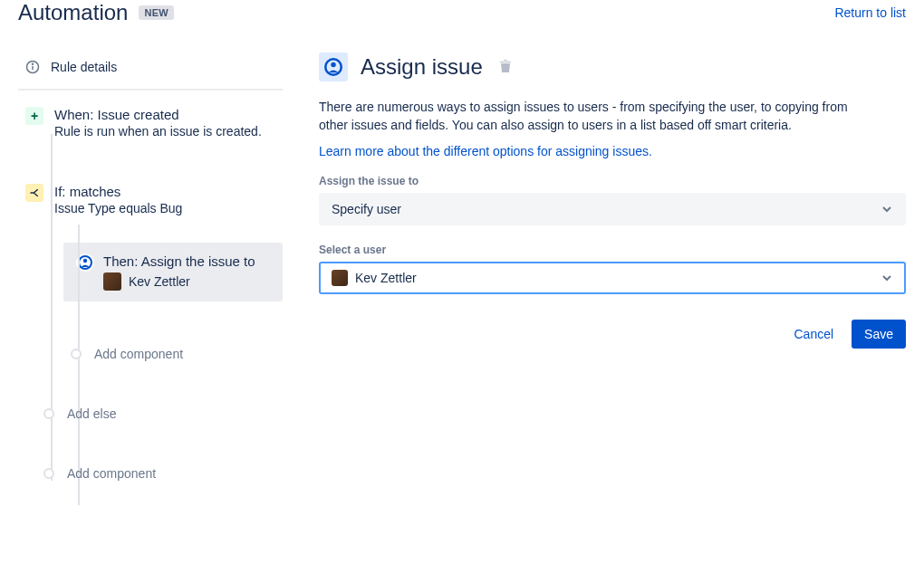  Describe the element at coordinates (168, 131) in the screenshot. I see `trigger-sub: Rule is run when an issue is created.` at that location.